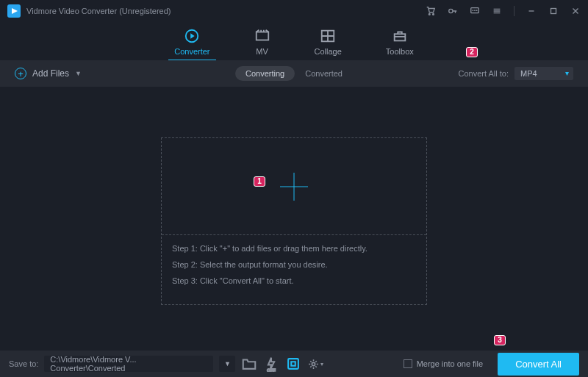 The width and height of the screenshot is (588, 377). What do you see at coordinates (272, 370) in the screenshot?
I see `svg-text: OFF` at bounding box center [272, 370].